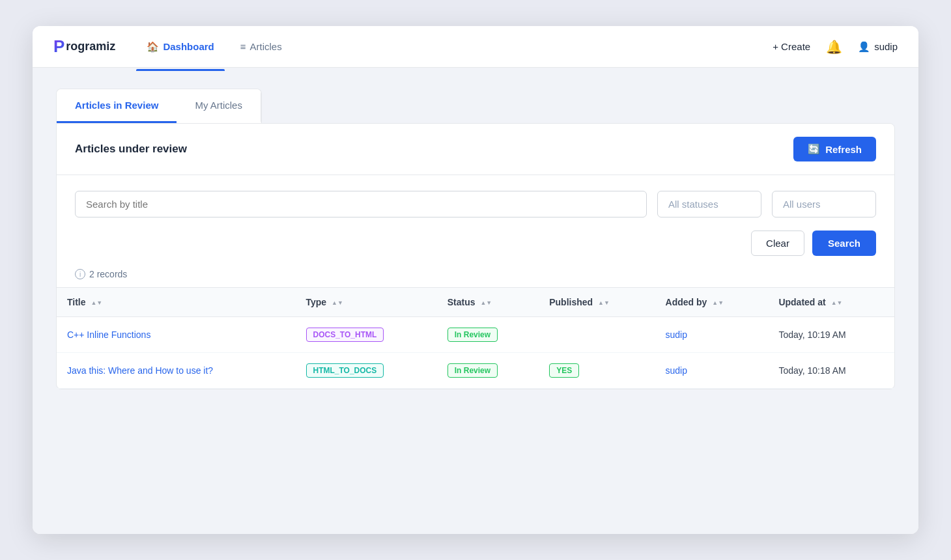 The height and width of the screenshot is (560, 951). Describe the element at coordinates (831, 371) in the screenshot. I see `row2-updated-at: Today, 10:18 AM` at that location.